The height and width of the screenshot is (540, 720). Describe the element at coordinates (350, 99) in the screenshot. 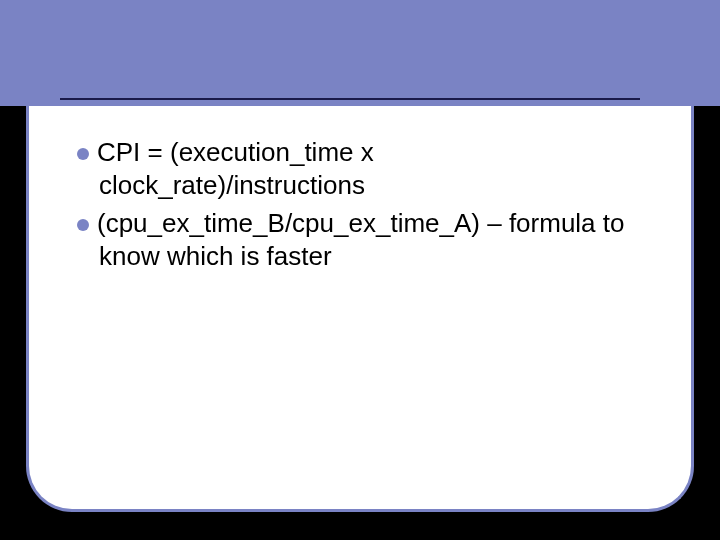

I see `header-underline` at that location.